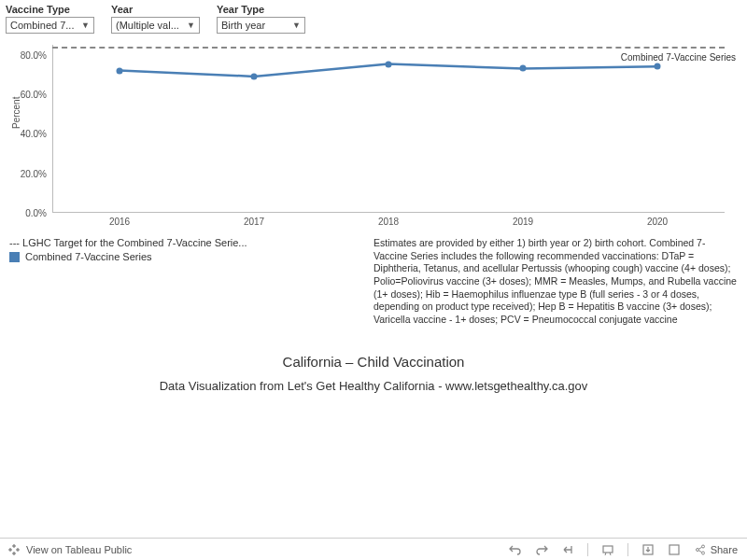  I want to click on view-on-tableau-button: View on Tableau Public, so click(69, 550).